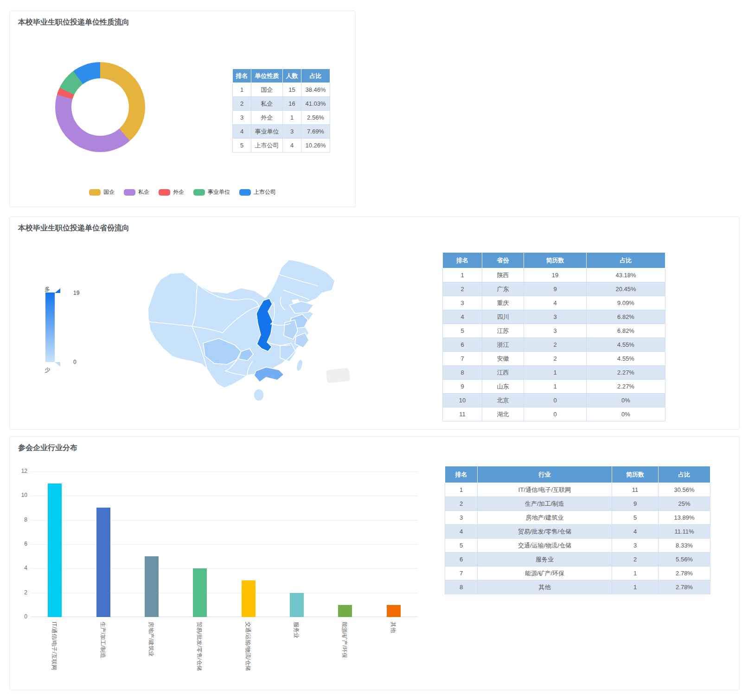  What do you see at coordinates (183, 109) in the screenshot?
I see `unit-nature-panel: 本校毕业生职位投递单位性质流向 排名单位性质人数占比1国企1538.46%2私企…` at bounding box center [183, 109].